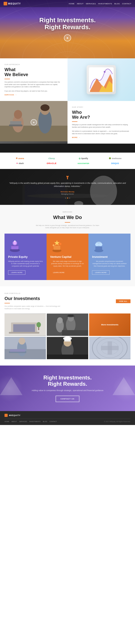  What do you see at coordinates (7, 422) in the screenshot?
I see `footer-nav-home: HOME` at bounding box center [7, 422].